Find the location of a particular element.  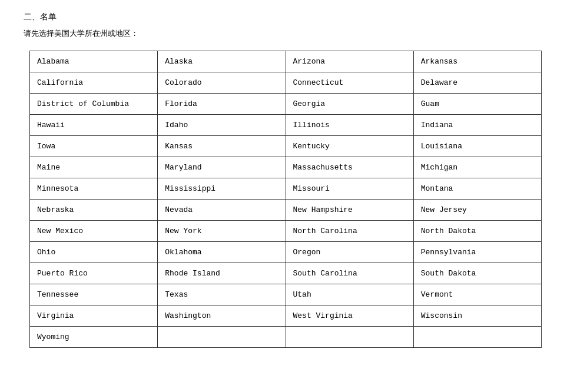

state-cell: Maryland is located at coordinates (221, 168).